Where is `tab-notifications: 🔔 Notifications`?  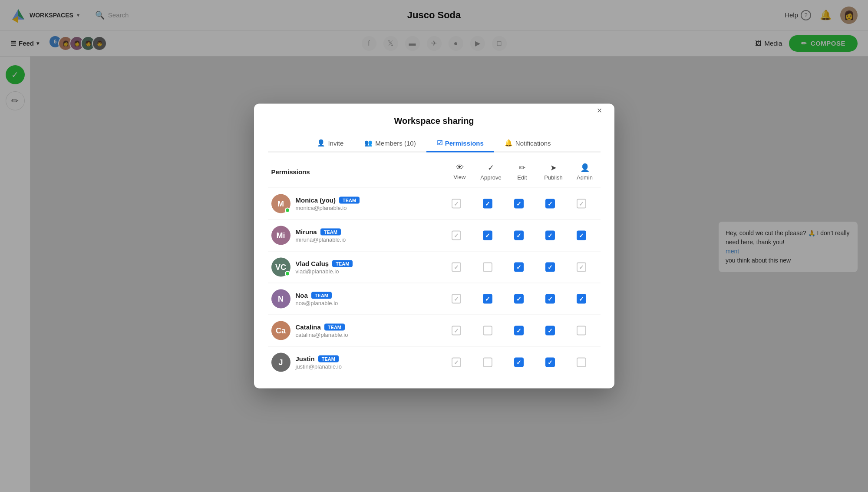 tab-notifications: 🔔 Notifications is located at coordinates (528, 143).